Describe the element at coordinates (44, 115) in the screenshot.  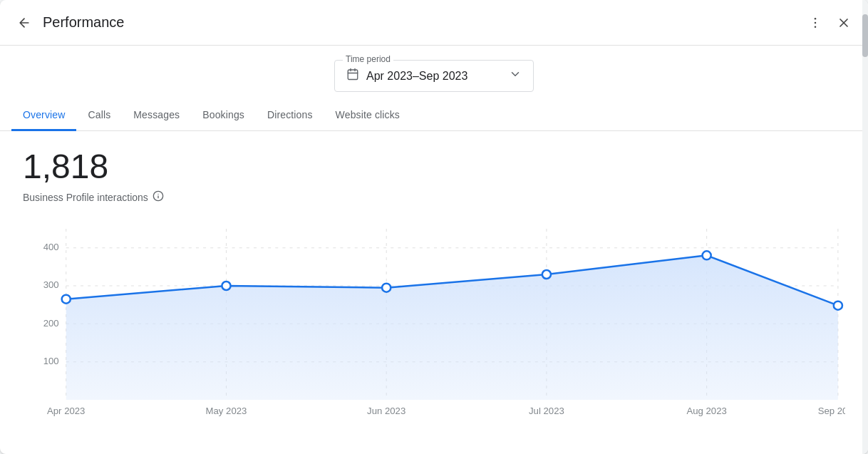
I see `tab-overview: Overview` at that location.